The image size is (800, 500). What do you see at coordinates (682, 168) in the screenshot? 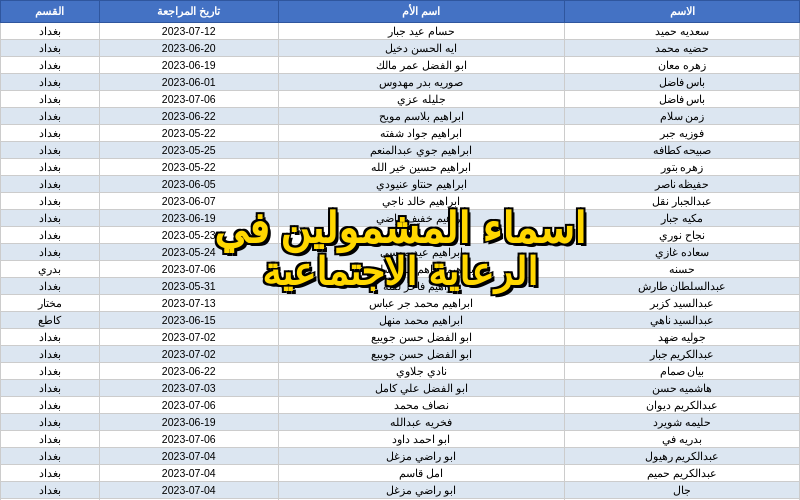
I see `cell-name: زهره بتور` at bounding box center [682, 168].